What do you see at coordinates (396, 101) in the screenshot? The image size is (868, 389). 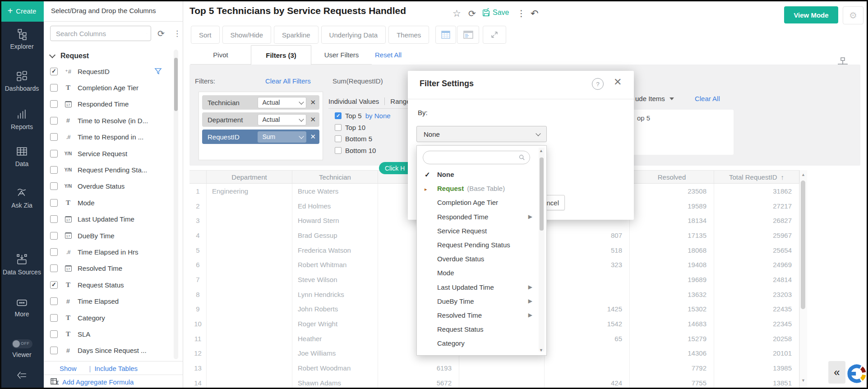 I see `tab-range: Range` at bounding box center [396, 101].